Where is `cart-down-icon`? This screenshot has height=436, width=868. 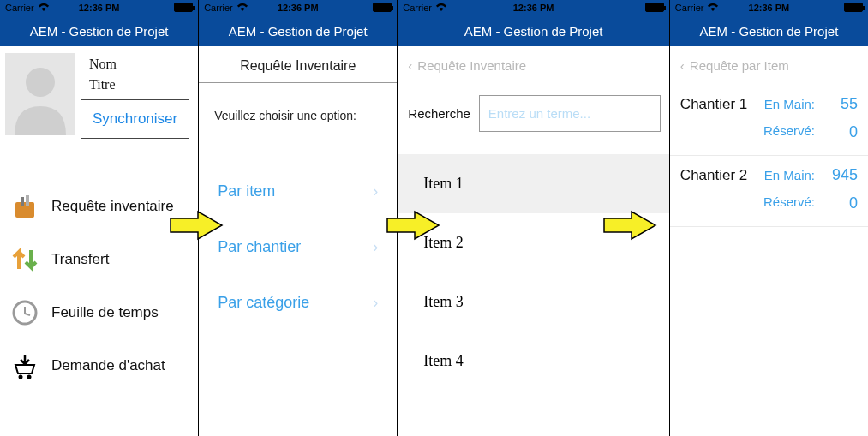
cart-down-icon is located at coordinates (25, 366).